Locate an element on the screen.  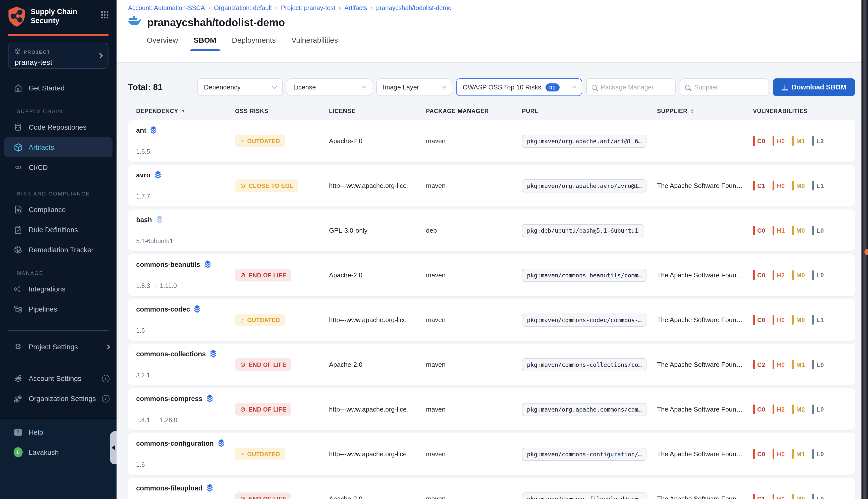
table-row: ant1.6.5 ◔OUTDATED Apache-2.0 maven pkg:… is located at coordinates (492, 141).